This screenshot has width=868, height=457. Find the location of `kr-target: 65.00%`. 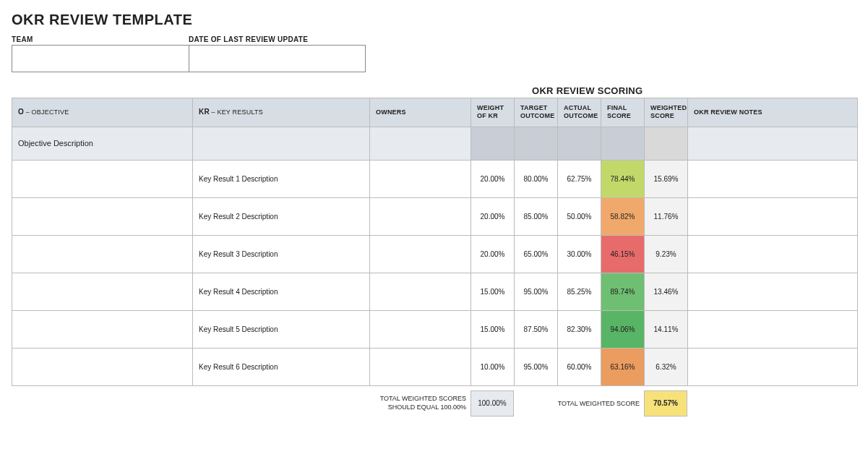

kr-target: 65.00% is located at coordinates (536, 254).